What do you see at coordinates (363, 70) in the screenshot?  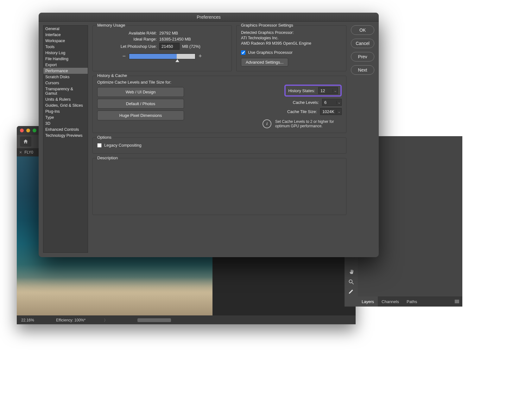 I see `next-button: Next` at bounding box center [363, 70].